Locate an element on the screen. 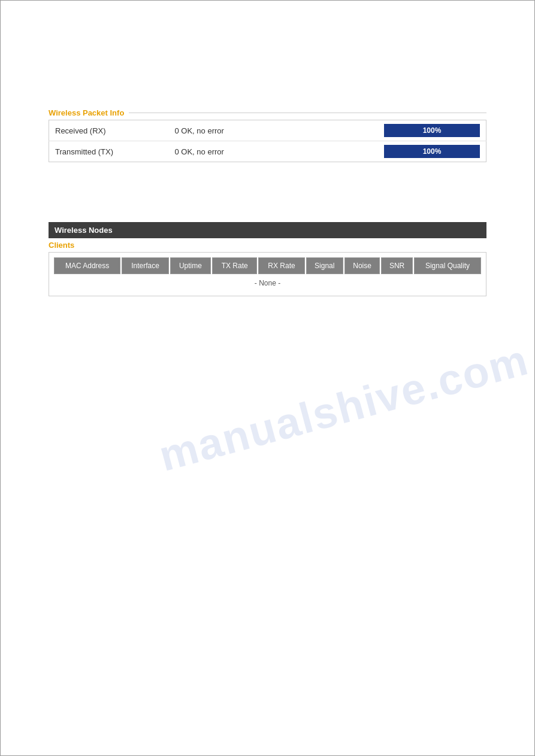 This screenshot has width=535, height=756. table-row: Received (RX) 0 OK, no error 100% is located at coordinates (268, 130).